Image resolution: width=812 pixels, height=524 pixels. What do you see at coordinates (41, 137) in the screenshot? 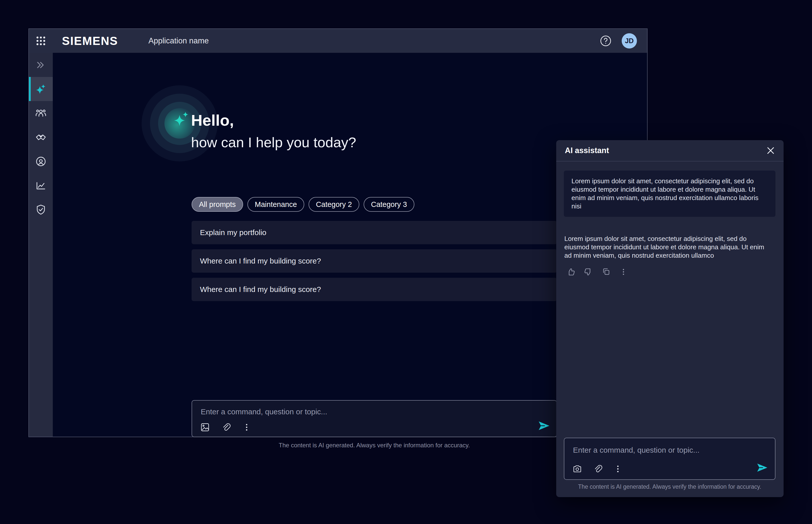
I see `sidebar-item-partners` at bounding box center [41, 137].